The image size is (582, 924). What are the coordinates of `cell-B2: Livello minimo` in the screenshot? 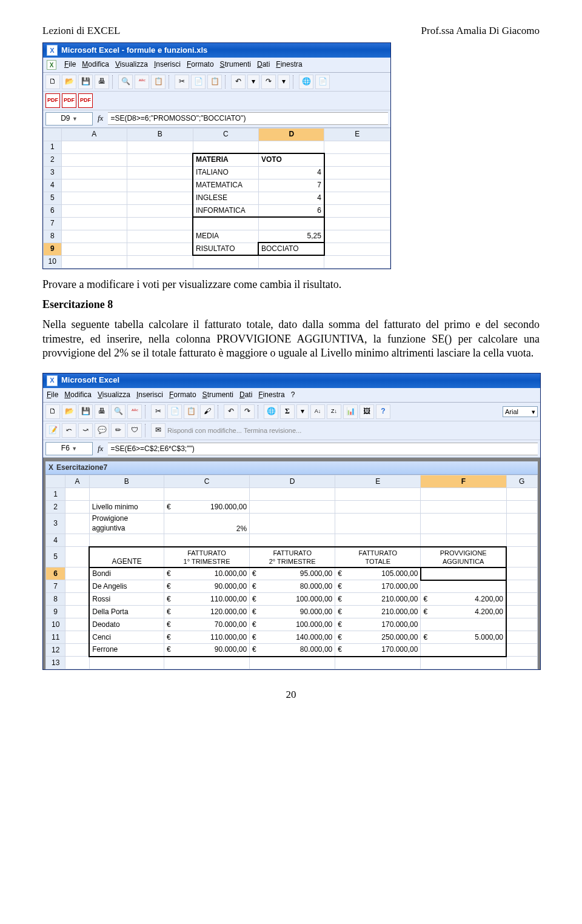 It's located at (126, 507).